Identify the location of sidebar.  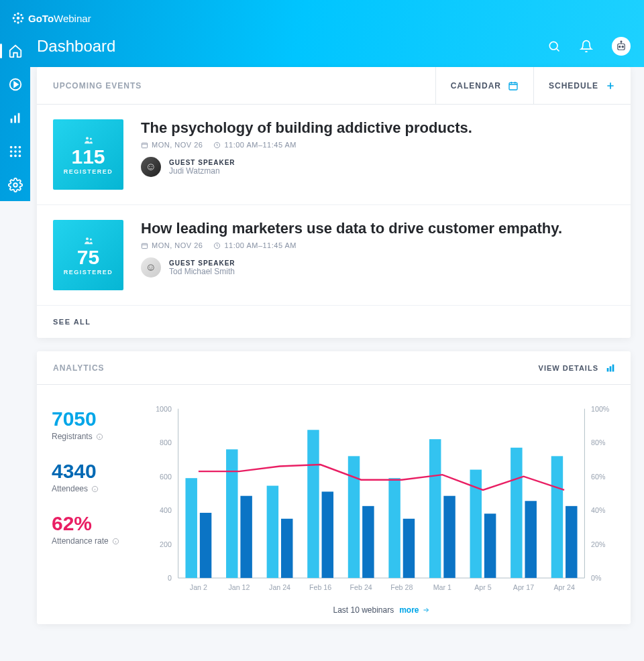
(15, 115).